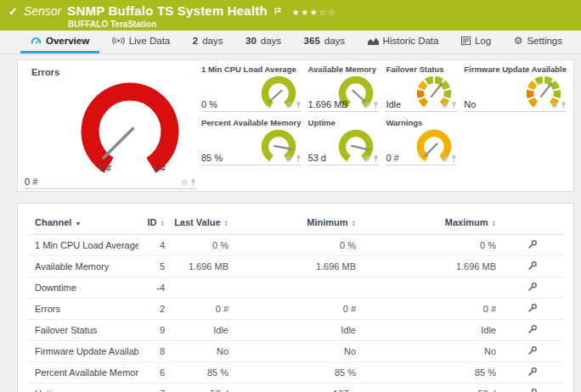 Image resolution: width=581 pixels, height=392 pixels. I want to click on gauge-failover-status: Failover StatusIdle⚙, so click(421, 88).